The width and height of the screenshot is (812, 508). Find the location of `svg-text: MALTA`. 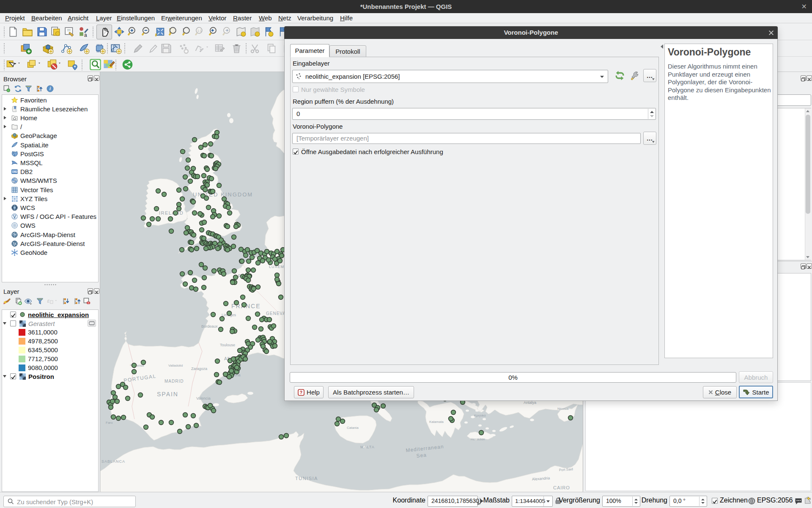

svg-text: MALTA is located at coordinates (368, 447).